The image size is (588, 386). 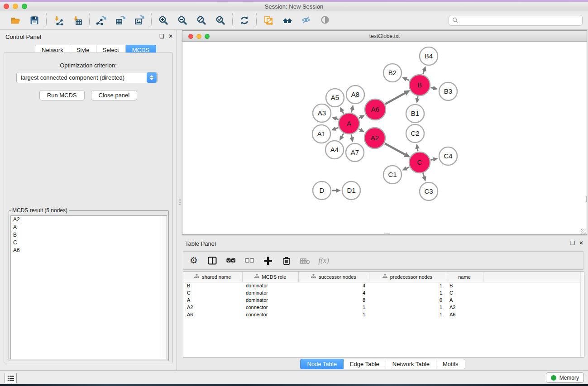 I want to click on edge-A-A5, so click(x=343, y=112).